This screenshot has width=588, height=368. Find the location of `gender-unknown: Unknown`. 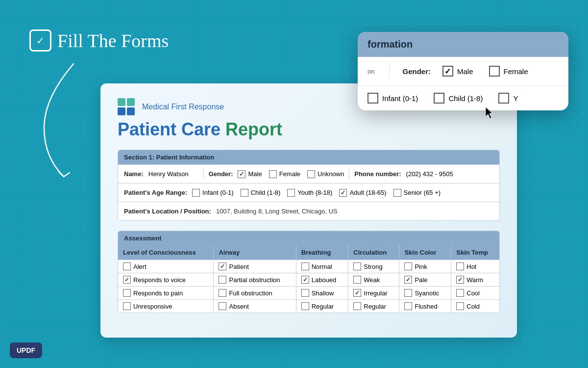

gender-unknown: Unknown is located at coordinates (325, 174).